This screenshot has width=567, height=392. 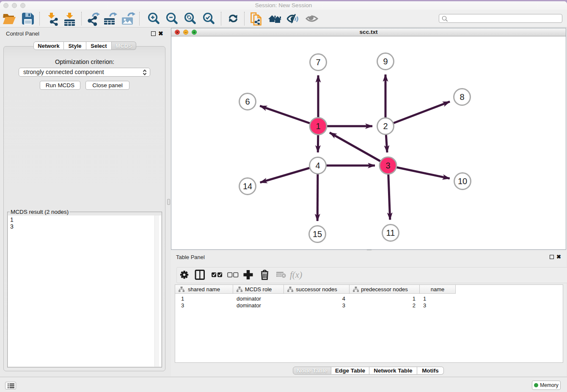 What do you see at coordinates (317, 234) in the screenshot?
I see `svg-text: 15` at bounding box center [317, 234].